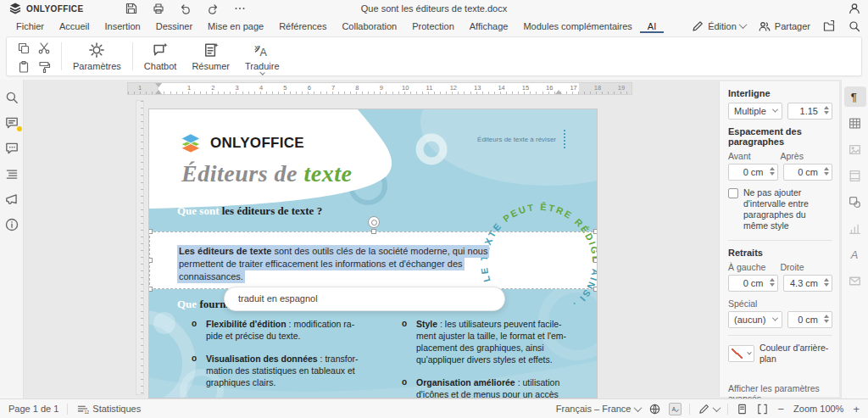 The width and height of the screenshot is (868, 418). Describe the element at coordinates (405, 88) in the screenshot. I see `ruler-number: 10` at that location.